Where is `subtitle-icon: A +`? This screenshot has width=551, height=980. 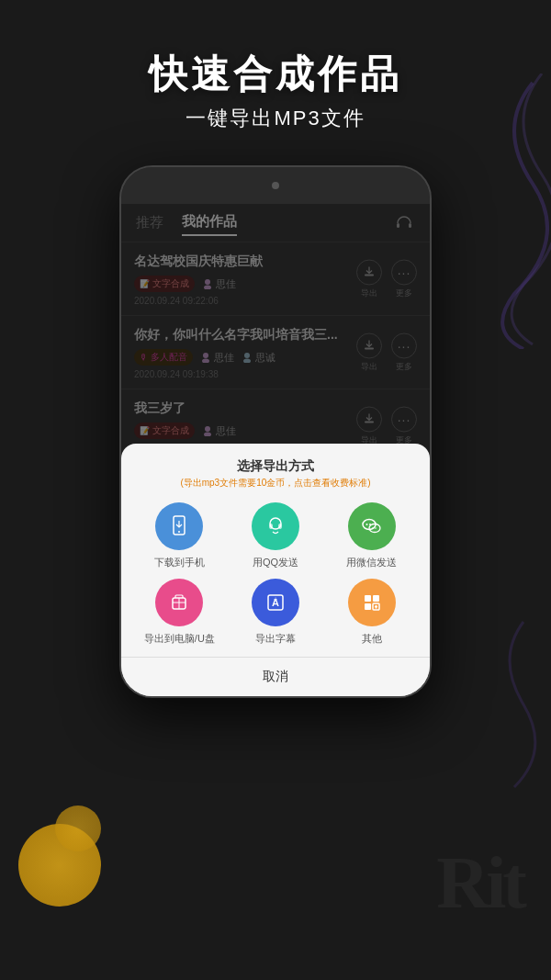
subtitle-icon: A + is located at coordinates (276, 603).